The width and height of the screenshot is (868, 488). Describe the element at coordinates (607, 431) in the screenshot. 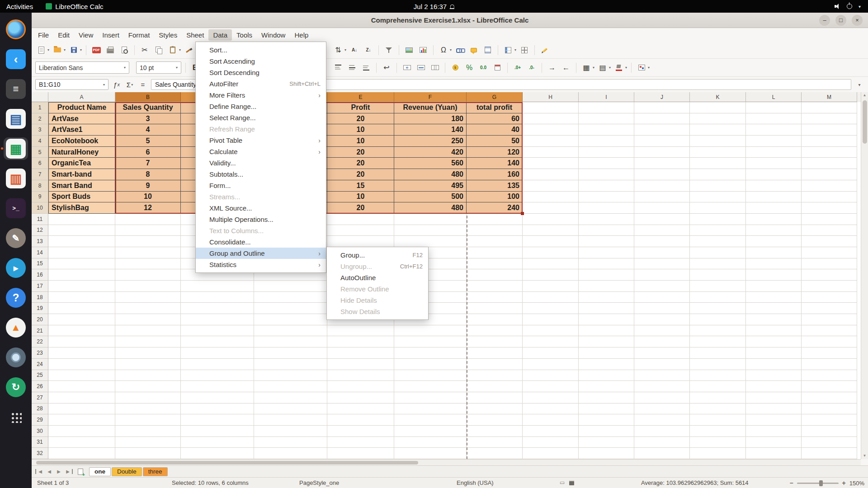

I see `cell-I30` at that location.